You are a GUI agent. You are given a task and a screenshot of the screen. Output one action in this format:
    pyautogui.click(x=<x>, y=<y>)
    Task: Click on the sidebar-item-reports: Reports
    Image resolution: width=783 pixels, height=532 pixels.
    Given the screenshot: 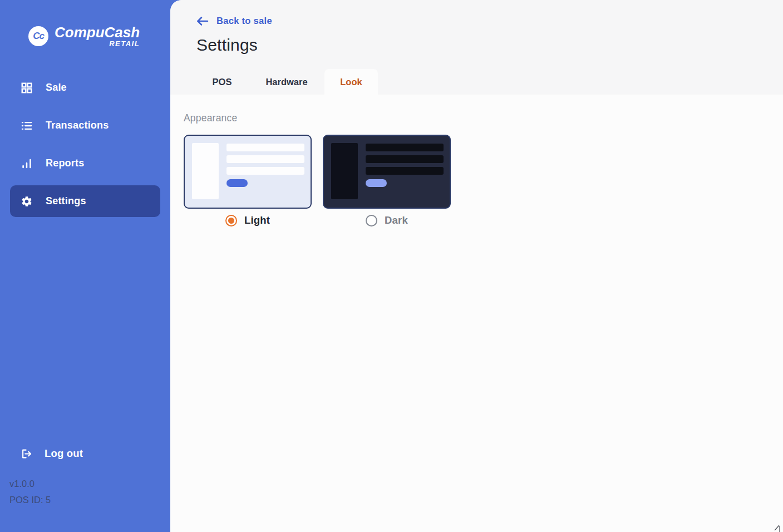 What is the action you would take?
    pyautogui.click(x=85, y=164)
    